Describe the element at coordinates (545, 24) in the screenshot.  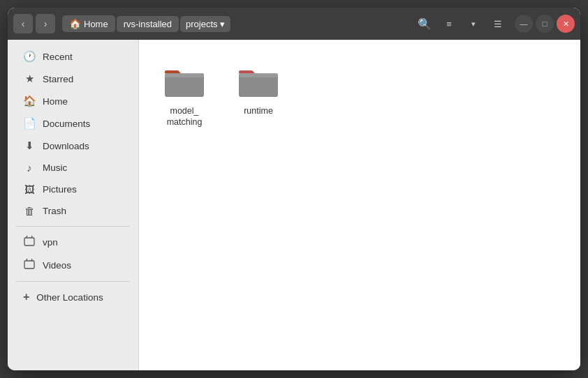
I see `maximize-button: □` at that location.